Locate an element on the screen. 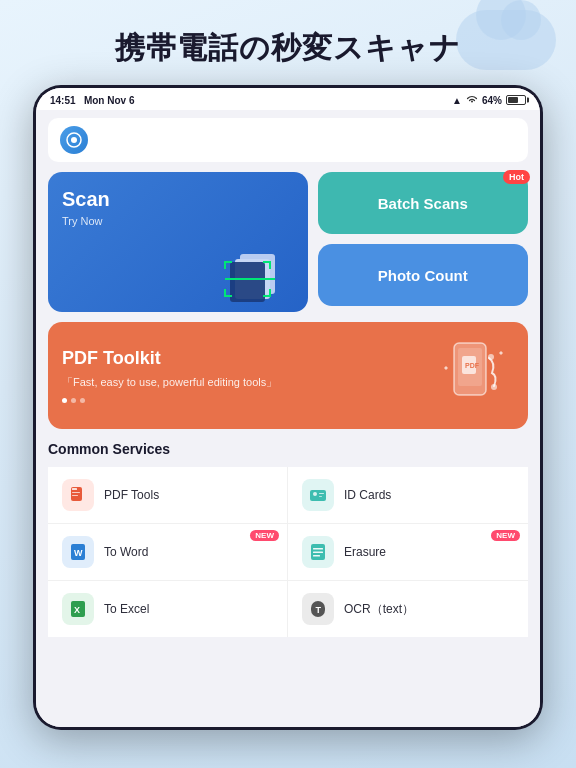 The width and height of the screenshot is (576, 768). date-display: Mon Nov 6 is located at coordinates (110, 100).